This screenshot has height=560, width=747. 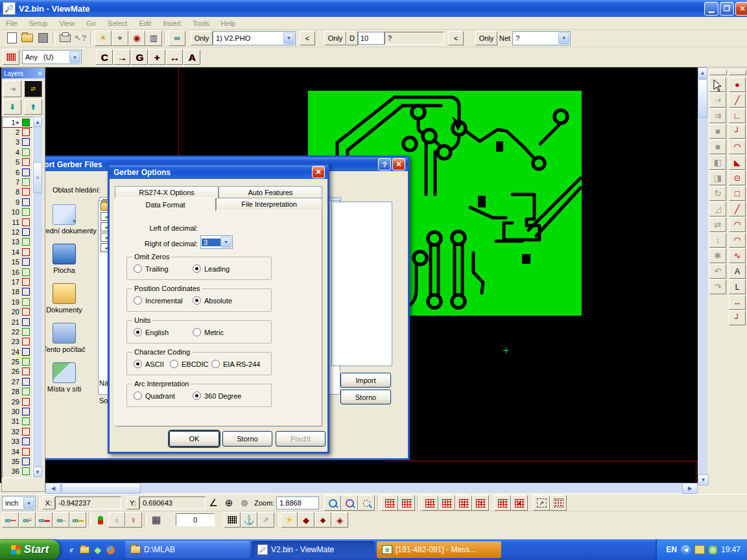 What do you see at coordinates (711, 9) in the screenshot?
I see `minimize-button: ▁` at bounding box center [711, 9].